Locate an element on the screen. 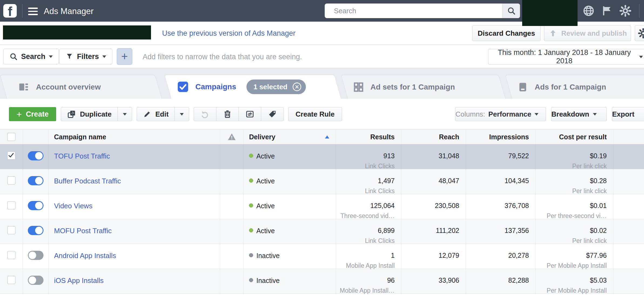 The image size is (644, 297). close-circle-icon is located at coordinates (297, 87).